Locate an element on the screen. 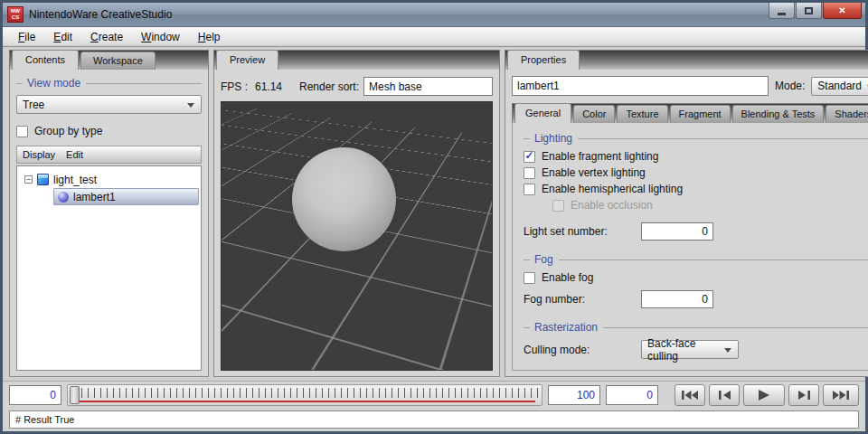 This screenshot has height=434, width=868. occlusion-label: Enable occlusion is located at coordinates (611, 205).